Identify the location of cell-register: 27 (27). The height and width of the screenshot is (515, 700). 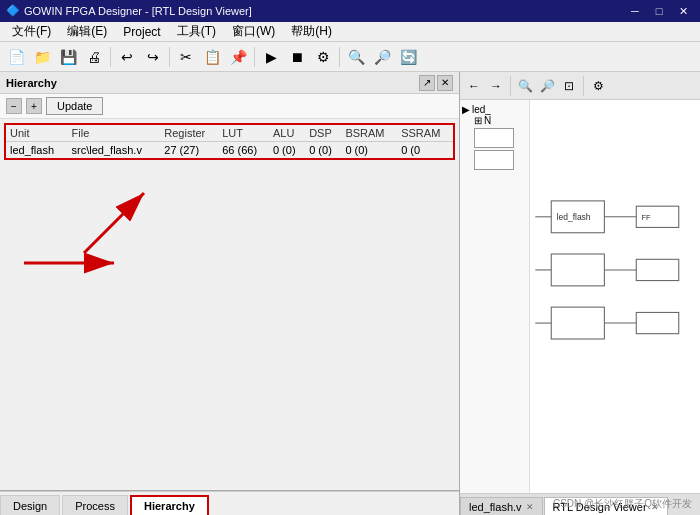
(189, 150).